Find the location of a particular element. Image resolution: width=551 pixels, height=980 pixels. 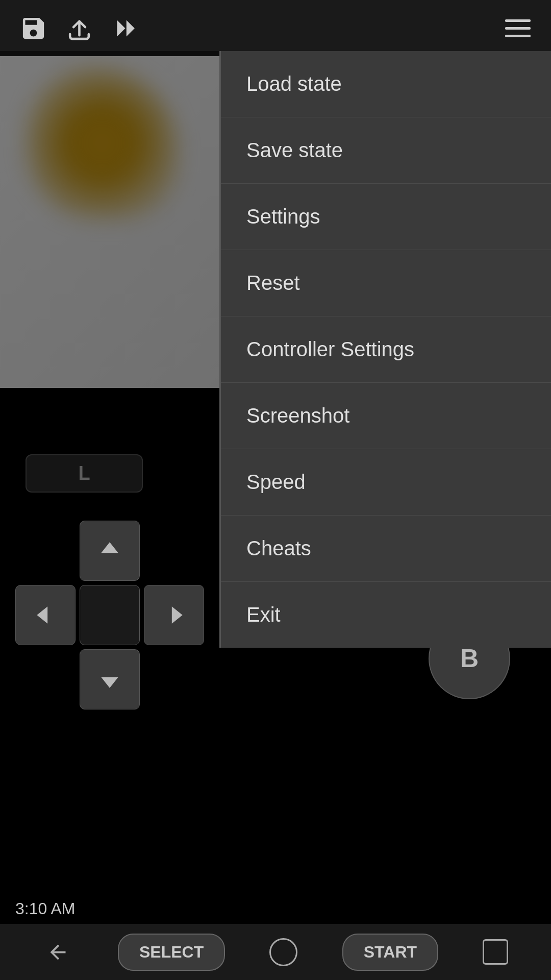

dpad-up is located at coordinates (110, 551).